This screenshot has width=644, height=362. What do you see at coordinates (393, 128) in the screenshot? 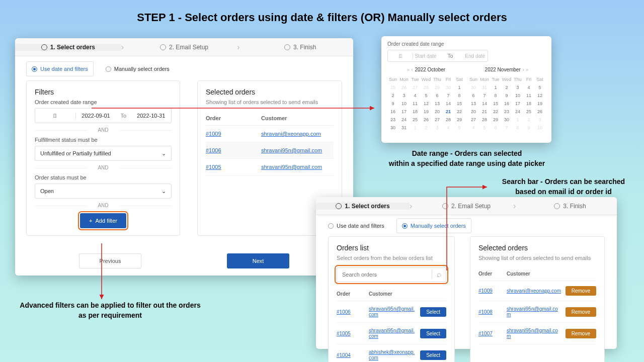
I see `calendar-day: 30` at bounding box center [393, 128].